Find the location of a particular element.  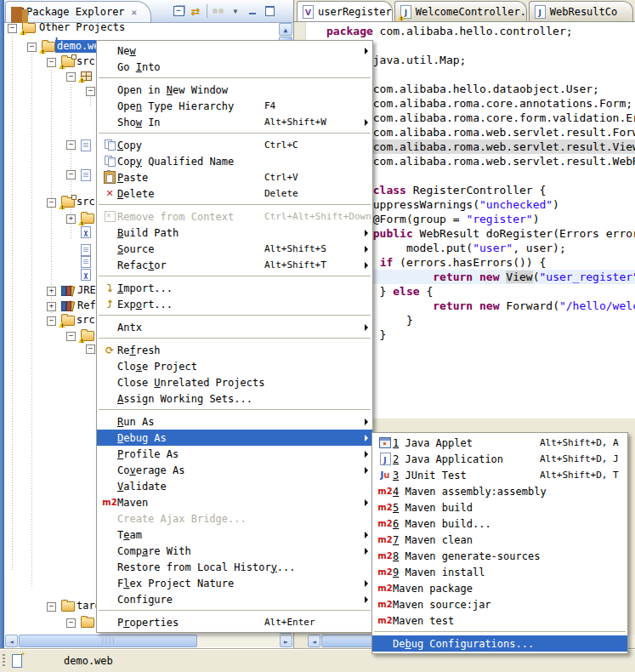

debug-submenu-item-1-java-applet: 1 Java AppletAlt+Shift+D, A is located at coordinates (500, 442).